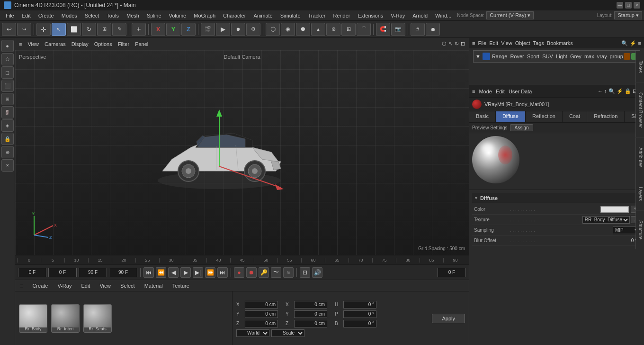 This screenshot has height=345, width=644. Describe the element at coordinates (33, 44) in the screenshot. I see `viewport-menu-view: View` at that location.